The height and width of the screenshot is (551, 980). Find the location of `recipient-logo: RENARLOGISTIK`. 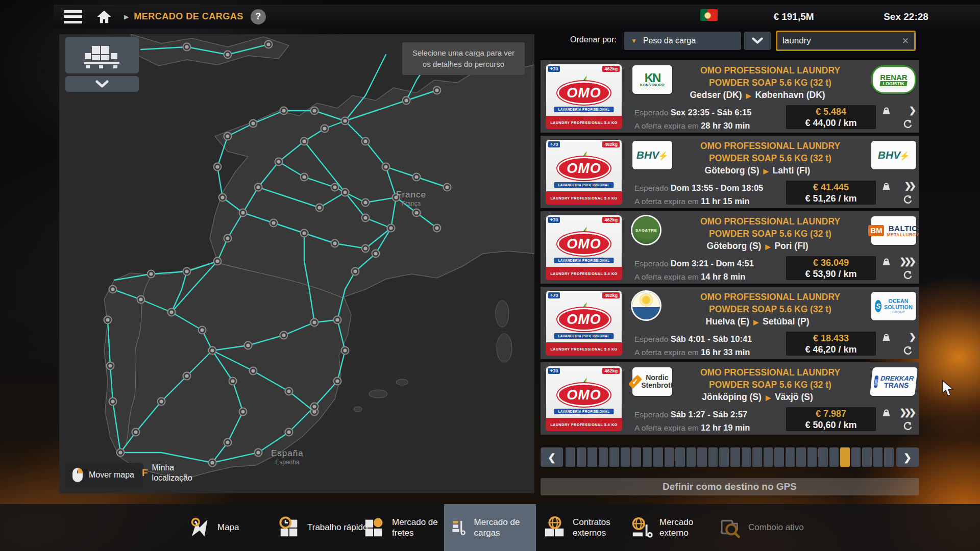

recipient-logo: RENARLOGISTIK is located at coordinates (894, 80).